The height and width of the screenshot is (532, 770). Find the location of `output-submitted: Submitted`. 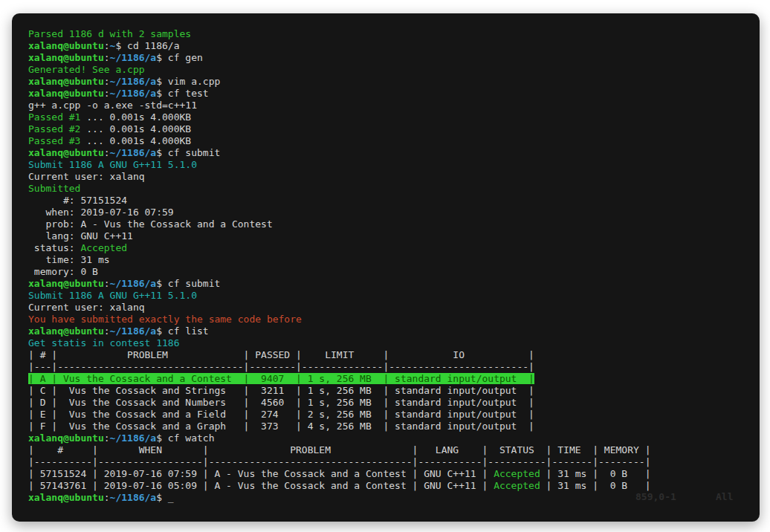

output-submitted: Submitted is located at coordinates (394, 189).